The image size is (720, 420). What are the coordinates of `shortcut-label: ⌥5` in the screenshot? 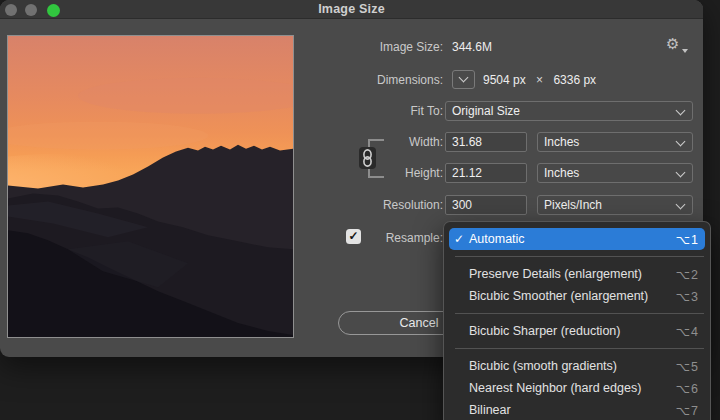 It's located at (688, 366).